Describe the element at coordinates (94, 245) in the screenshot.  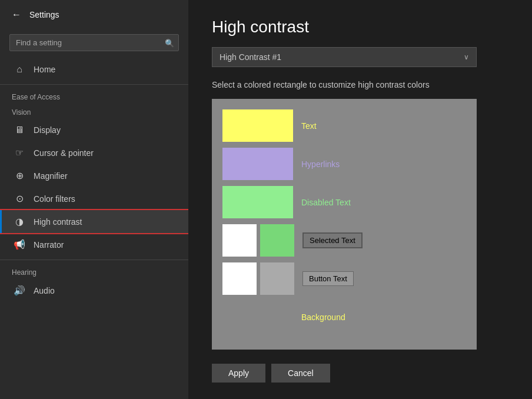
I see `sidebar-item-narrator: 📢 Narrator` at that location.